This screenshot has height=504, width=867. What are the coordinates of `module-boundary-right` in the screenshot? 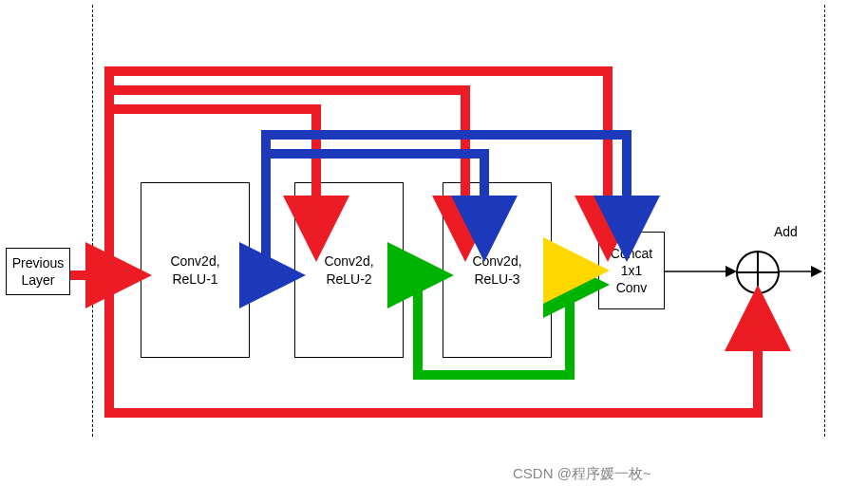 It's located at (824, 220).